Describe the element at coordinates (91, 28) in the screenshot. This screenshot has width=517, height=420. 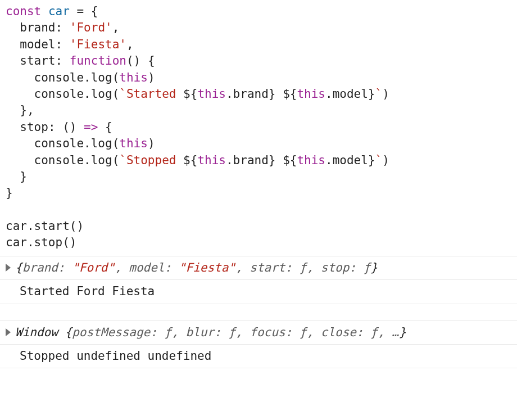
I see `string-ford: 'Ford'` at that location.